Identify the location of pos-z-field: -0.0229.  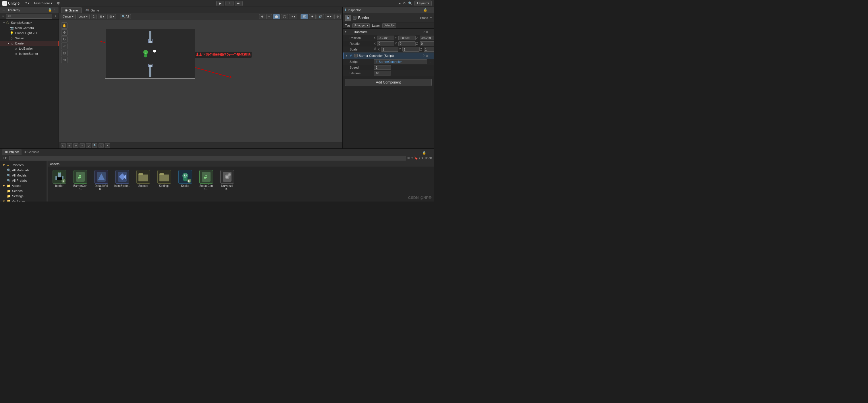
(427, 38).